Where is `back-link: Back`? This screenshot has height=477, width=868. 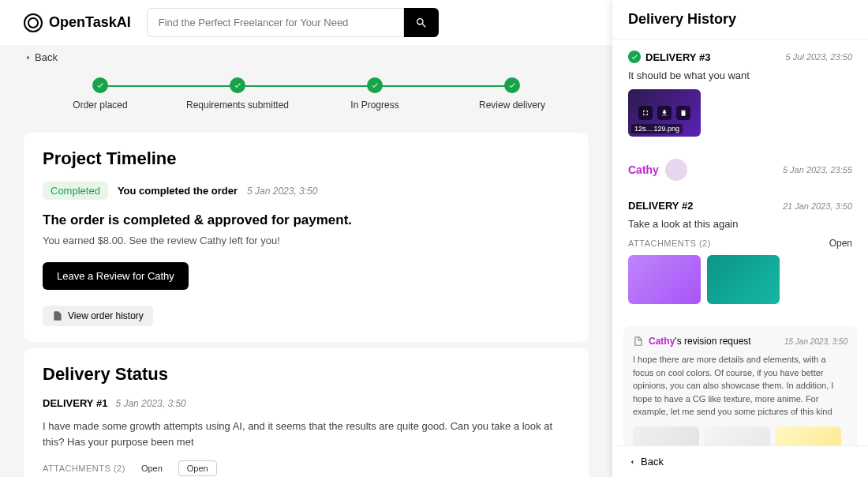 back-link: Back is located at coordinates (306, 57).